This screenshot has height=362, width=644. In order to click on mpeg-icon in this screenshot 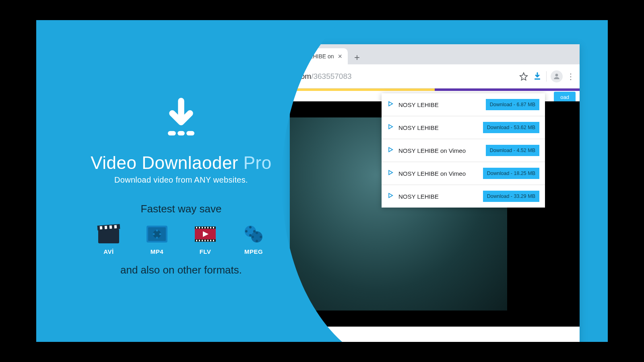, I will do `click(254, 234)`.